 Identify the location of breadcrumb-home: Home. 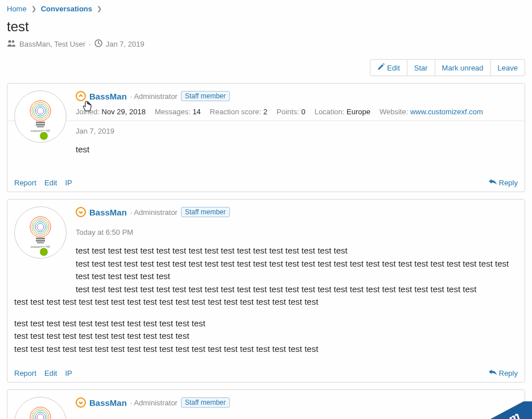
(17, 9).